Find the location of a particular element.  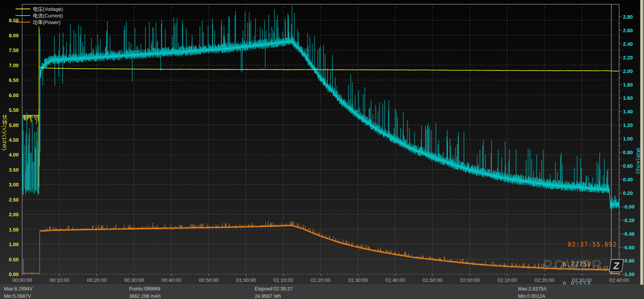

right-axis-tick-label: -0.20 is located at coordinates (629, 220).